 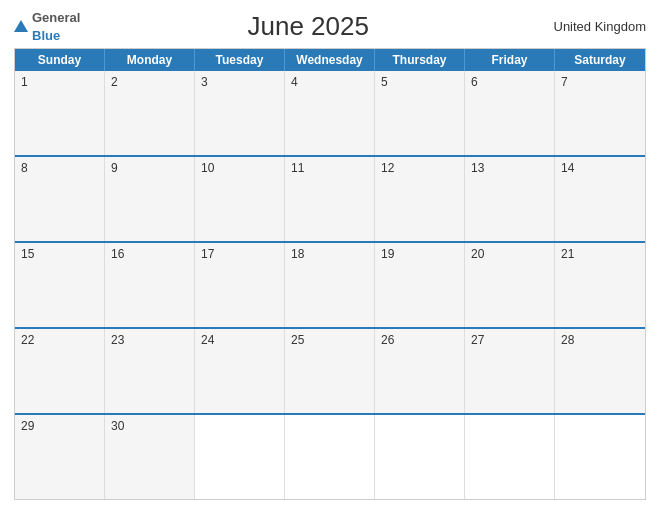 I want to click on day-cell: 17, so click(x=240, y=285).